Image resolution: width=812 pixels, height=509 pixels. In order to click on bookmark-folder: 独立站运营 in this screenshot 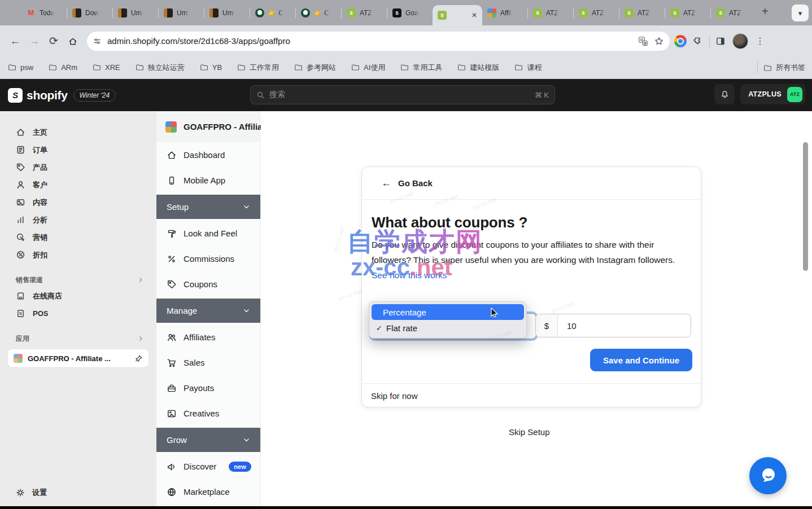, I will do `click(160, 68)`.